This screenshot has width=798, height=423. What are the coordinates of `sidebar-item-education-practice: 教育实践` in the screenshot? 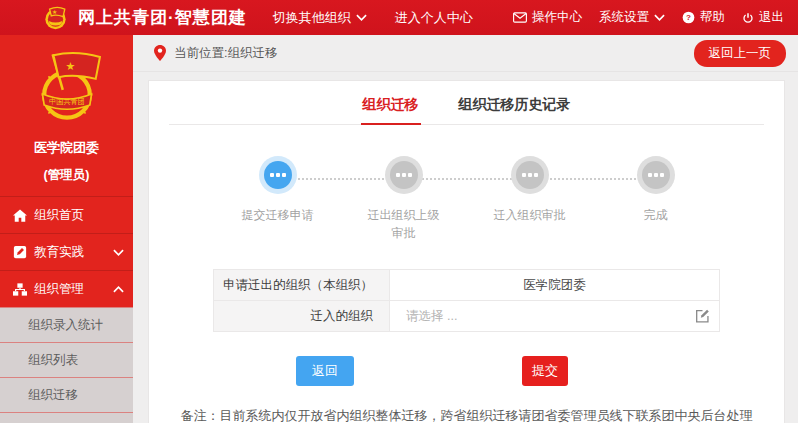 It's located at (66, 252).